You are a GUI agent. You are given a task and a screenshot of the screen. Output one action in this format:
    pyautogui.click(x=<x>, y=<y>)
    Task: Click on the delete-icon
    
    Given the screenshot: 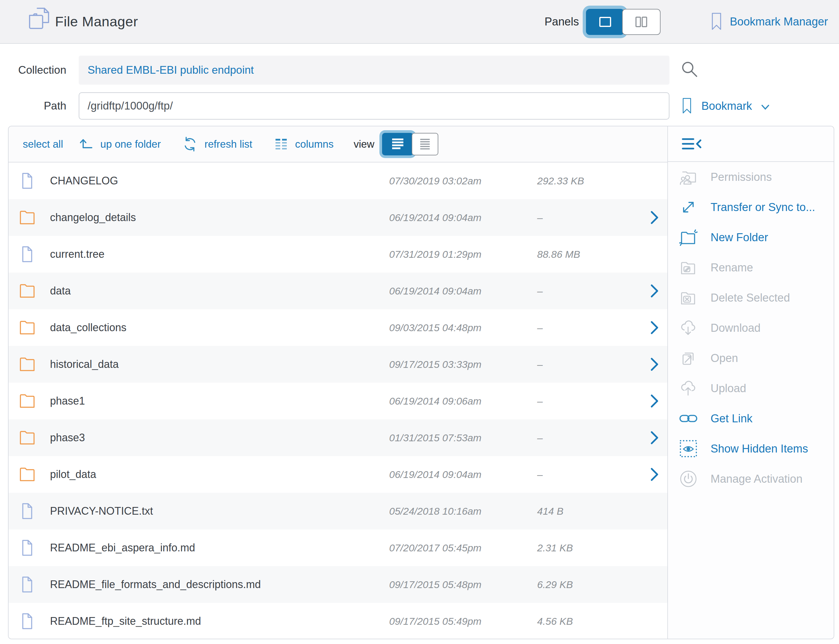 What is the action you would take?
    pyautogui.click(x=691, y=298)
    